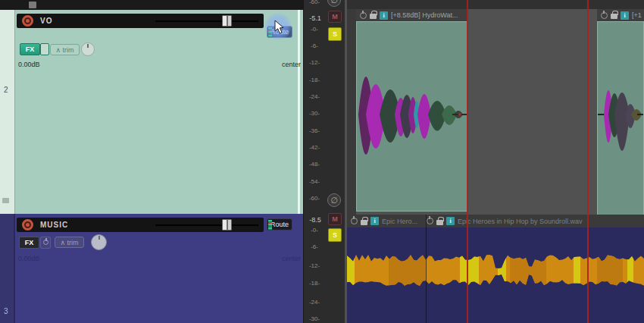 This screenshot has height=323, width=644. What do you see at coordinates (400, 221) in the screenshot?
I see `clip-title: Epic Hero...` at bounding box center [400, 221].